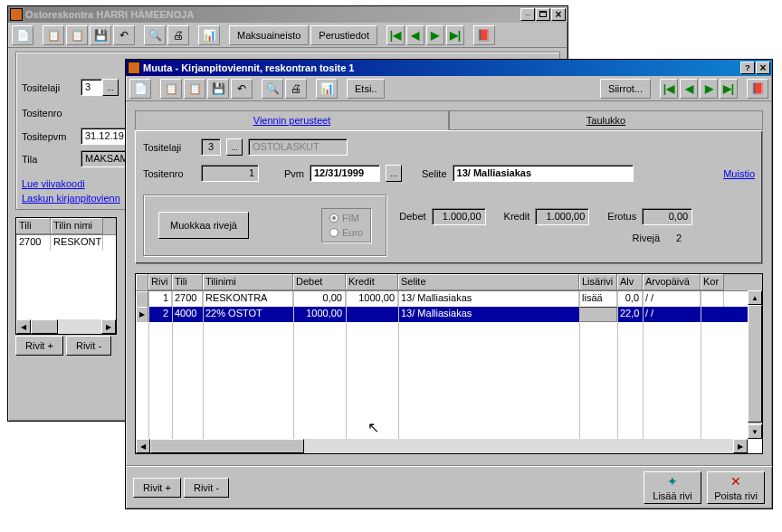 The width and height of the screenshot is (782, 532). What do you see at coordinates (110, 87) in the screenshot?
I see `tositelaji-lookup: ...` at bounding box center [110, 87].